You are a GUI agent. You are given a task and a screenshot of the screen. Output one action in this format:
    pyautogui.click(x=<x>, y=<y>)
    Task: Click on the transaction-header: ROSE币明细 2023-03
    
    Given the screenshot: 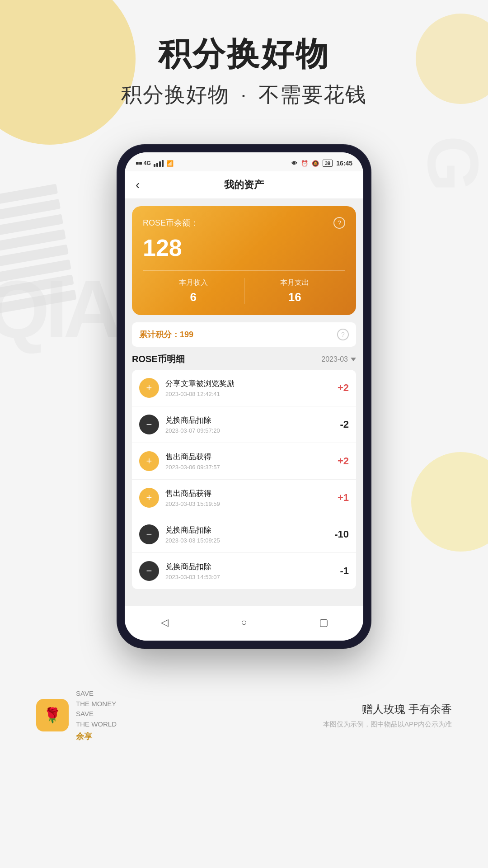 What is the action you would take?
    pyautogui.click(x=244, y=358)
    